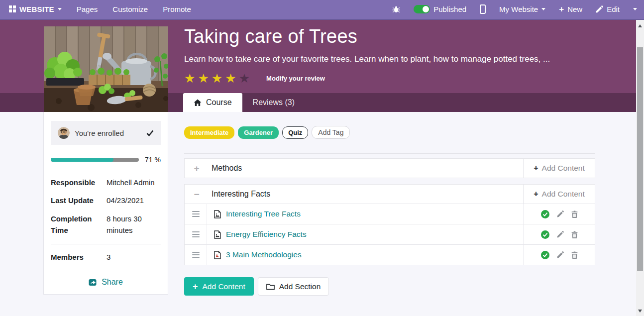  What do you see at coordinates (197, 168) in the screenshot?
I see `expand-section-icon: +` at bounding box center [197, 168].